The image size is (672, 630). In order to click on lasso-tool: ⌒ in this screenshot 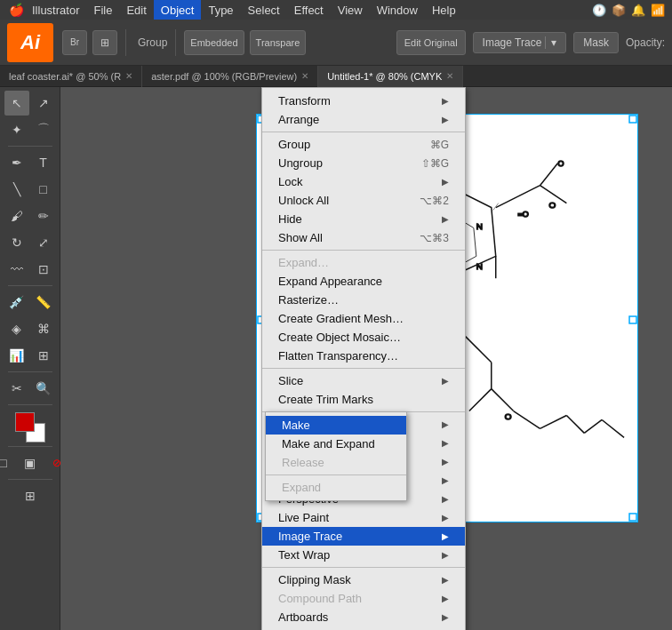, I will do `click(44, 130)`.